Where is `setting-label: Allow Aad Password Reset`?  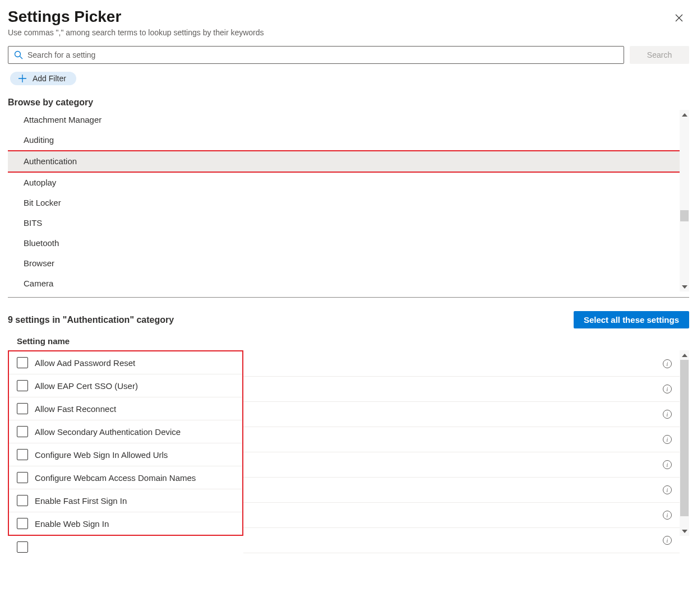 setting-label: Allow Aad Password Reset is located at coordinates (85, 363).